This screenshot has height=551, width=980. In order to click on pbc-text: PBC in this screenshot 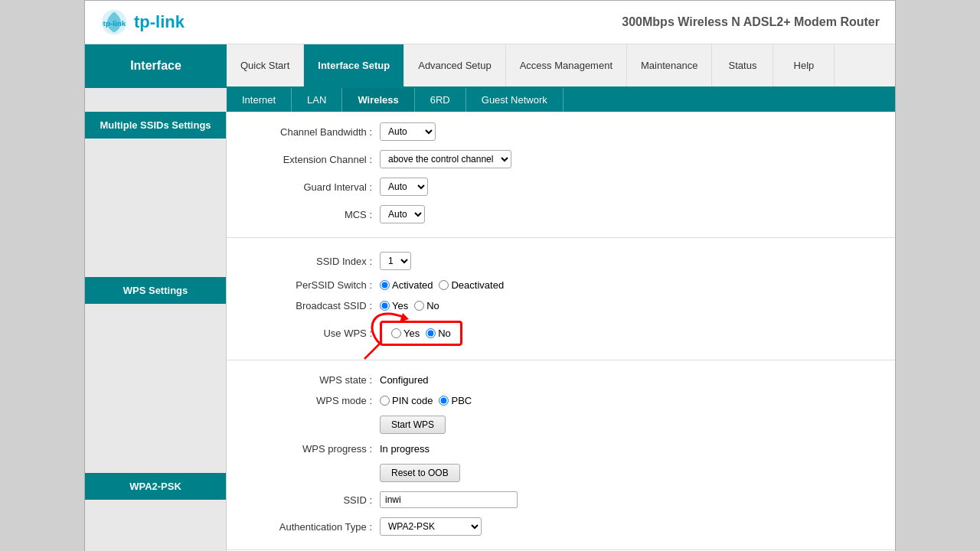, I will do `click(461, 401)`.